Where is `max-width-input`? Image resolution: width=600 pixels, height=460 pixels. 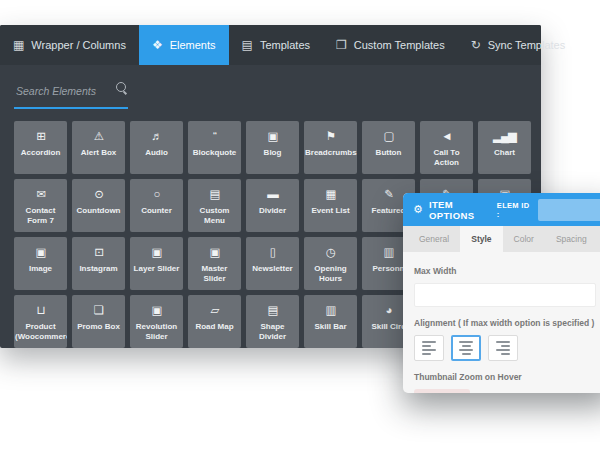 max-width-input is located at coordinates (505, 295).